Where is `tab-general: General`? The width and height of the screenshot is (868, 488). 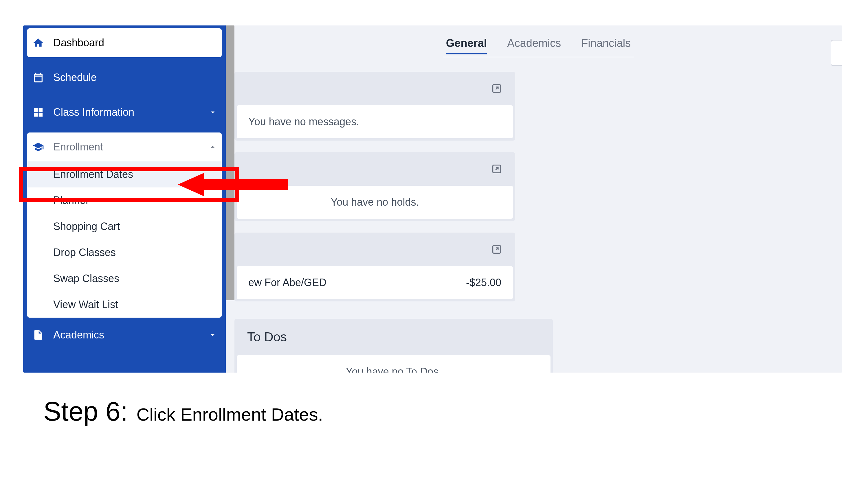 tab-general: General is located at coordinates (467, 46).